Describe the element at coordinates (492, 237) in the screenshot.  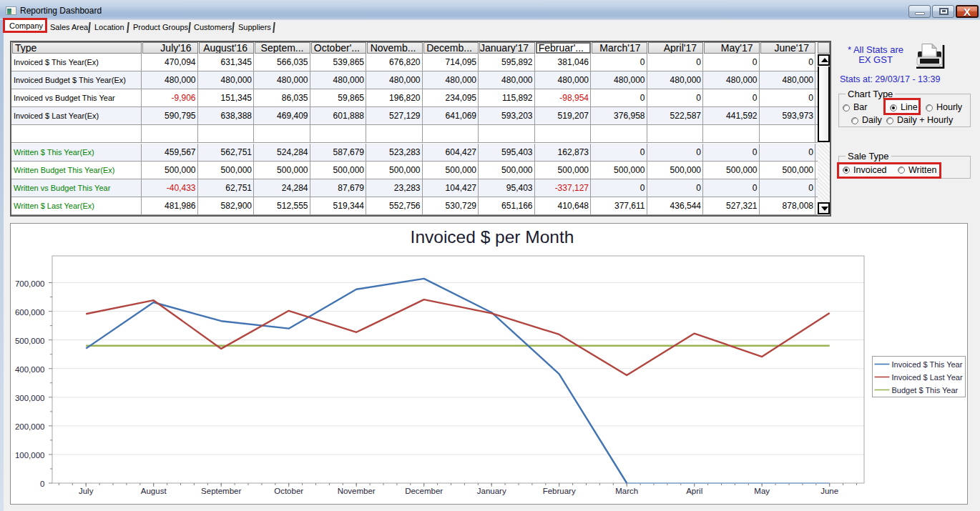
I see `svg-text: Invoiced $ per Month` at that location.